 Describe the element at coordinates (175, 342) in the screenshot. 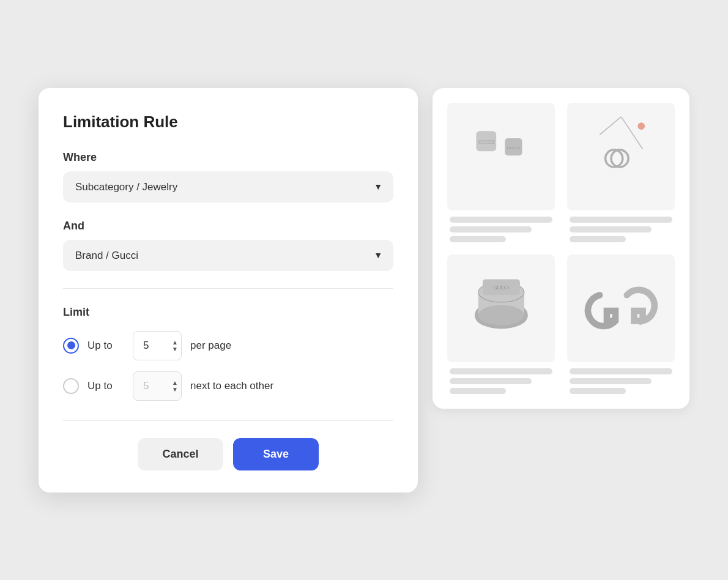

I see `spinner-1-up: ▲` at that location.